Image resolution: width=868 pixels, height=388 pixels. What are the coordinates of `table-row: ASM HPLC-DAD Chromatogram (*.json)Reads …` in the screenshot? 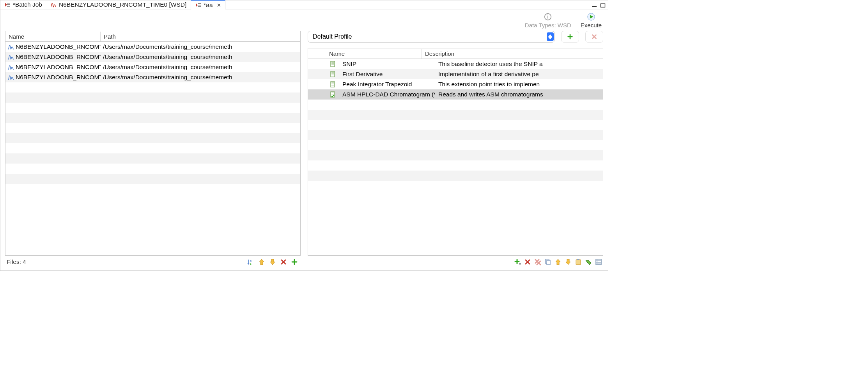 It's located at (455, 94).